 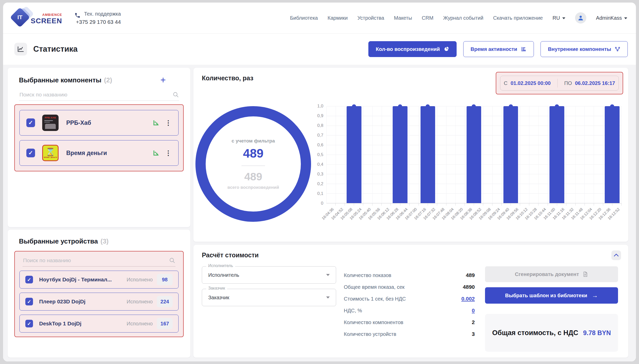 What do you see at coordinates (556, 18) in the screenshot?
I see `language-label: RU` at bounding box center [556, 18].